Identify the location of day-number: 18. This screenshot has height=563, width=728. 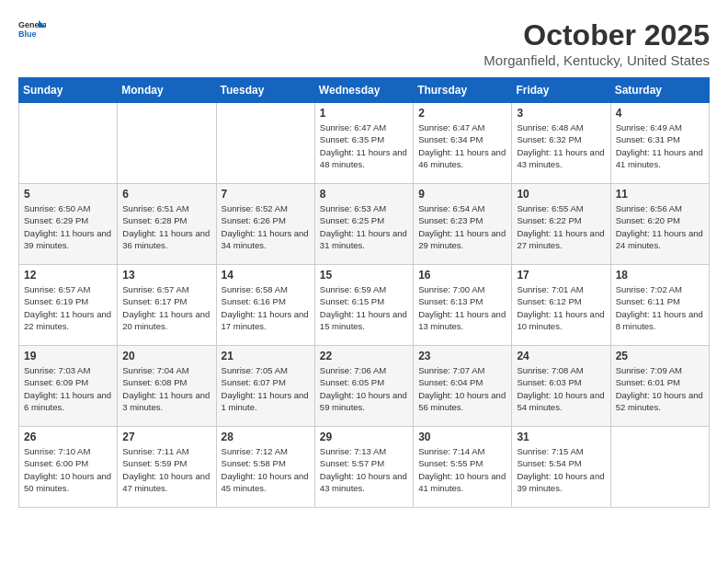
(660, 275).